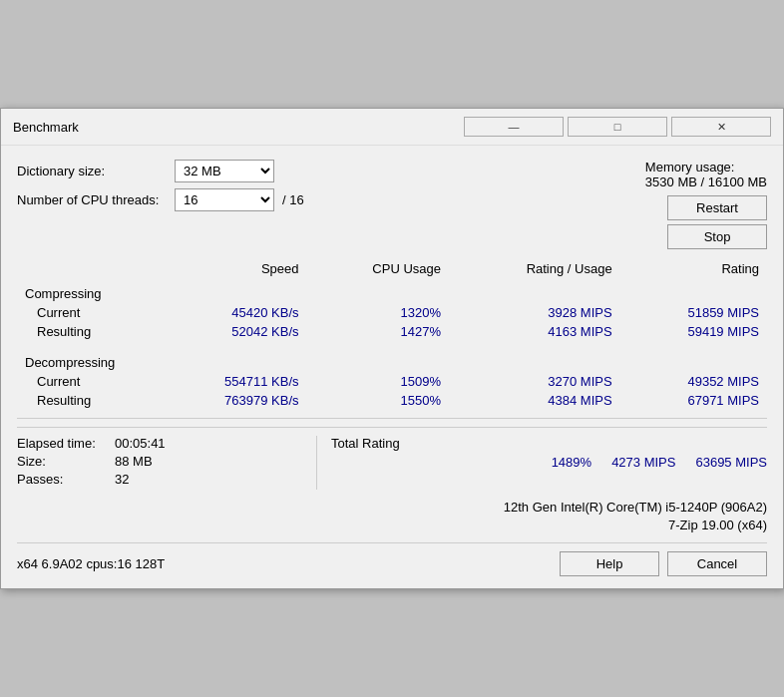 This screenshot has width=784, height=697. Describe the element at coordinates (92, 172) in the screenshot. I see `dictionary-size-label: Dictionary size:` at that location.